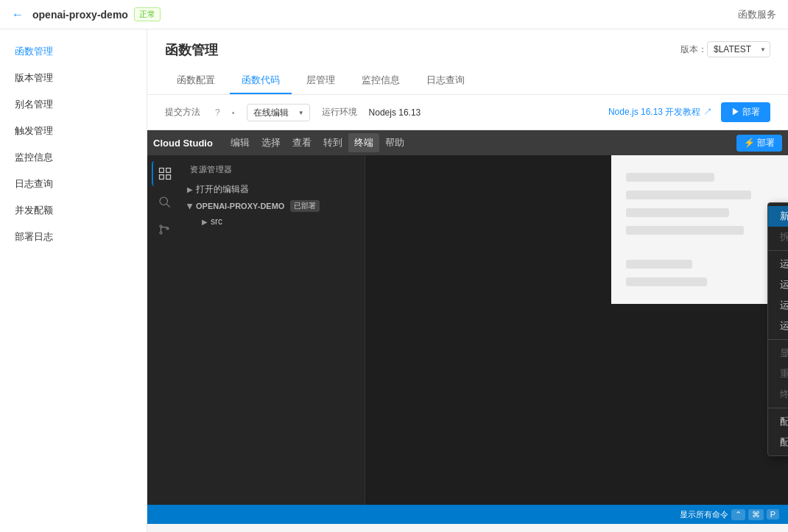  What do you see at coordinates (738, 515) in the screenshot?
I see `key1-badge: ⌃` at bounding box center [738, 515].